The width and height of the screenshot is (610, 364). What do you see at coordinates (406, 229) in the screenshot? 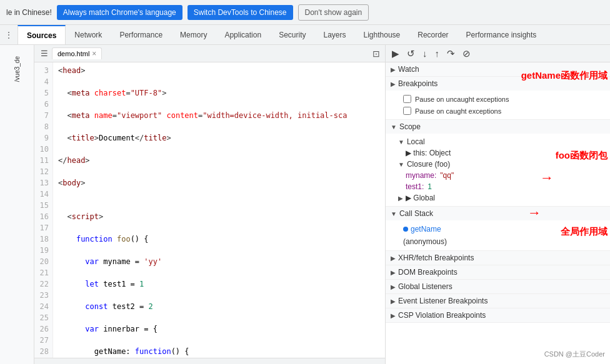
I see `active-dot` at bounding box center [406, 229].